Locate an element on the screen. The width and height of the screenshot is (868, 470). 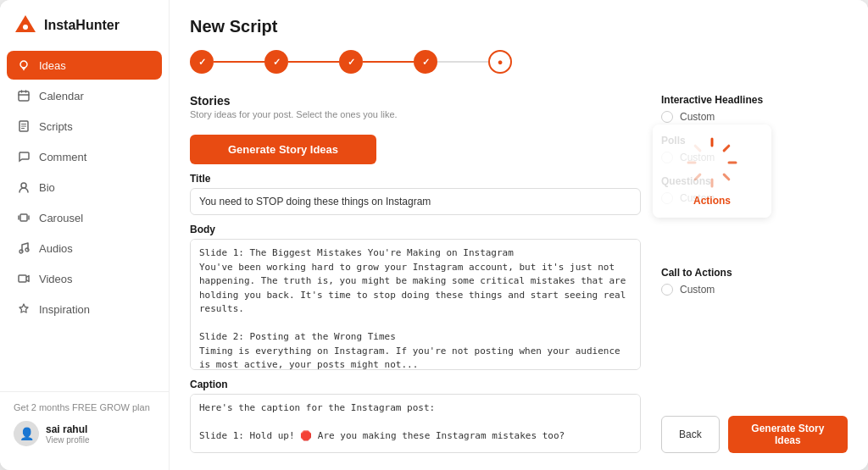
loading-spinner is located at coordinates (712, 163).